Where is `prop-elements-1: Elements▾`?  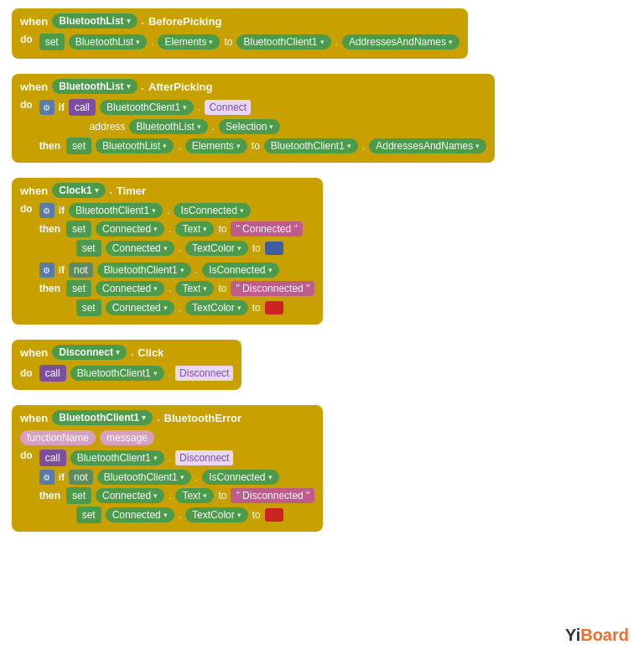
prop-elements-1: Elements▾ is located at coordinates (189, 42).